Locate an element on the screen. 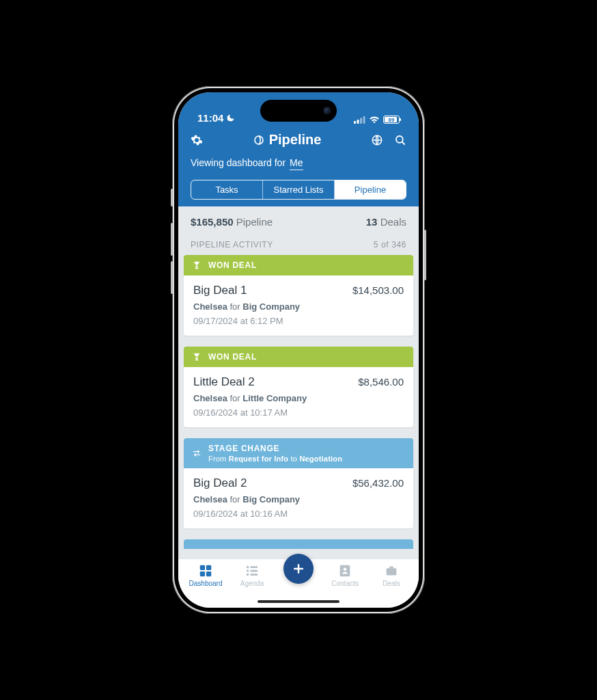 The image size is (597, 700). battery-icon: 89 is located at coordinates (391, 120).